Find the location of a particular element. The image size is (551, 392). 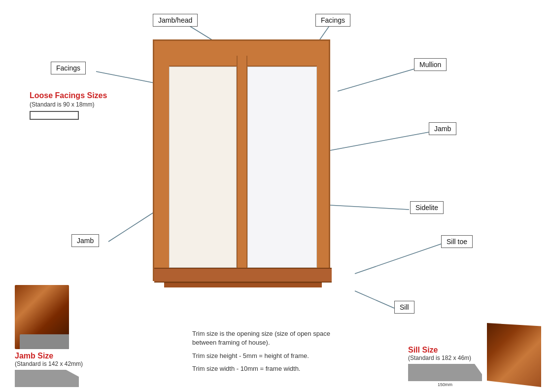

sill-bar is located at coordinates (243, 275).